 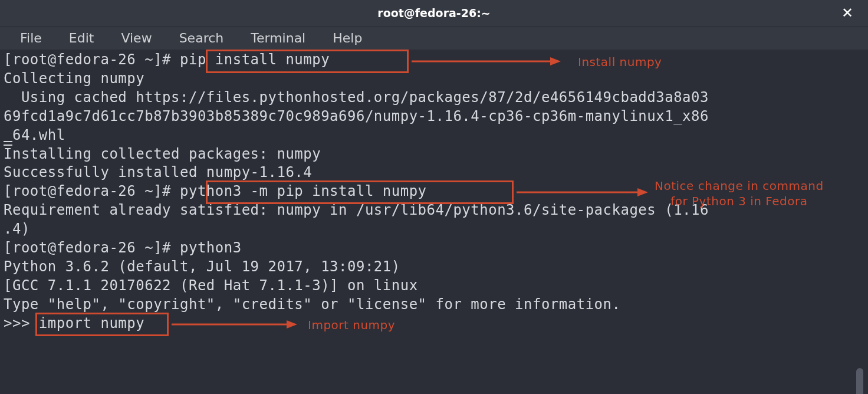 What do you see at coordinates (17, 135) in the screenshot?
I see `output-text: 6` at bounding box center [17, 135].